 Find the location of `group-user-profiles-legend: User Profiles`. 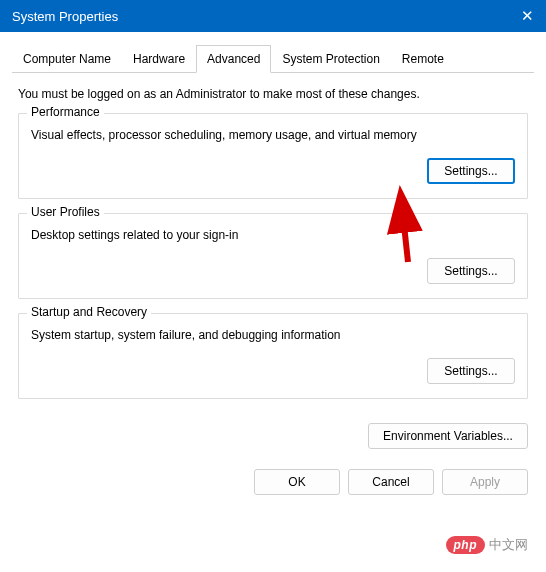

group-user-profiles-legend: User Profiles is located at coordinates (66, 212).